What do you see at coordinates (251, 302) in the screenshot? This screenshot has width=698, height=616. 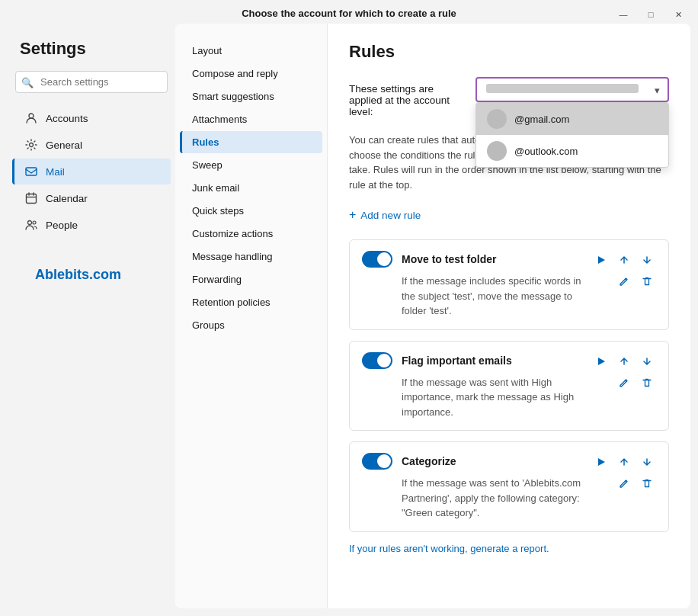 I see `subnav-retention: Retention policies` at bounding box center [251, 302].